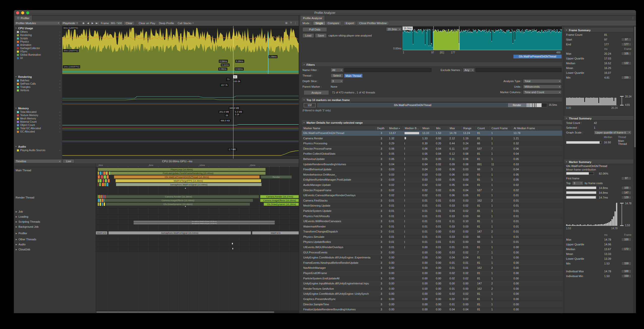 This screenshot has height=329, width=644. What do you see at coordinates (313, 18) in the screenshot?
I see `tab-profile-analyzer: Profile Analyzer` at bounding box center [313, 18].